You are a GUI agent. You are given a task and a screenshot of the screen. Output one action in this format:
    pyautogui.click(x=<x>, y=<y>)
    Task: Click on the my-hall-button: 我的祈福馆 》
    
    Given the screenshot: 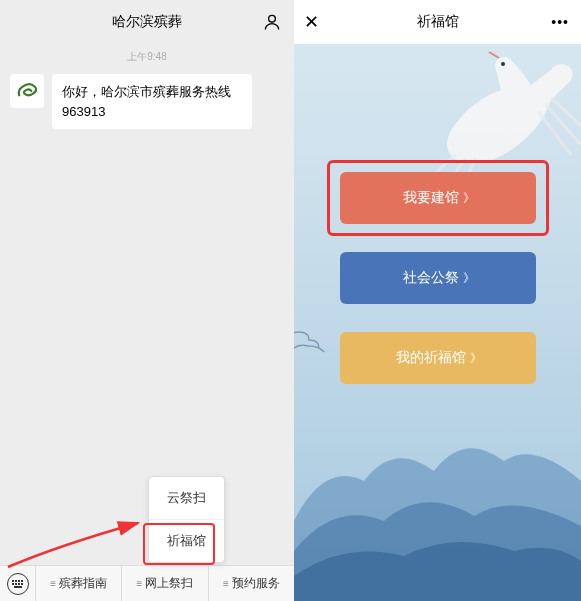 What is the action you would take?
    pyautogui.click(x=438, y=358)
    